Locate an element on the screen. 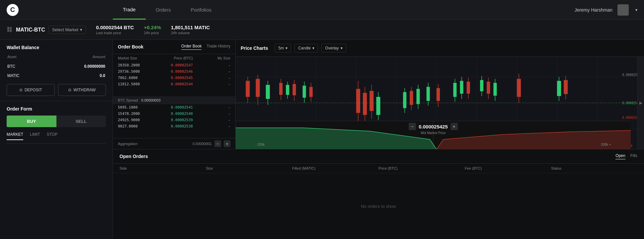 Image resolution: width=644 pixels, height=239 pixels. col-my-size: My Size is located at coordinates (212, 58).